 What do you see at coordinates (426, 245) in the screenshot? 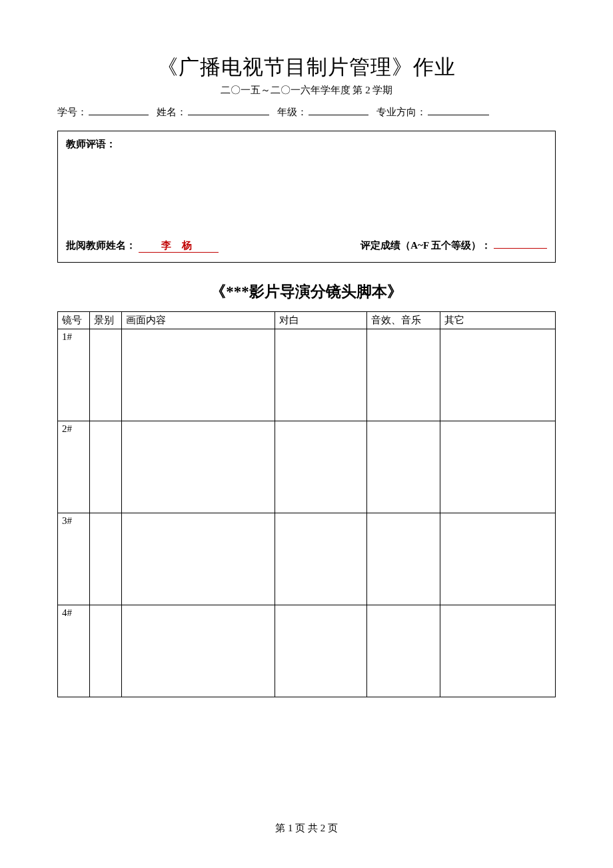
I see `grade-result-label: 评定成绩（A~F 五个等级）：` at bounding box center [426, 245].